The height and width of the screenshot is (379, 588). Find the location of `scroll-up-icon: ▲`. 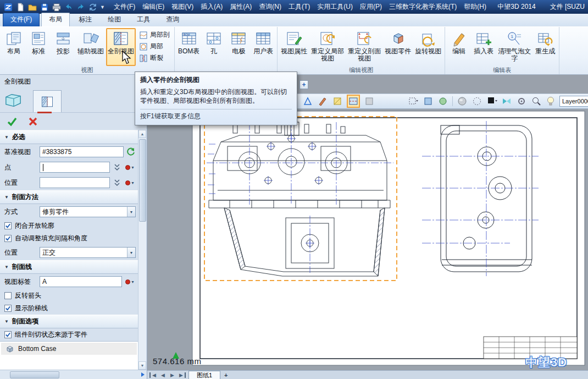

scroll-up-icon: ▲ is located at coordinates (142, 134).